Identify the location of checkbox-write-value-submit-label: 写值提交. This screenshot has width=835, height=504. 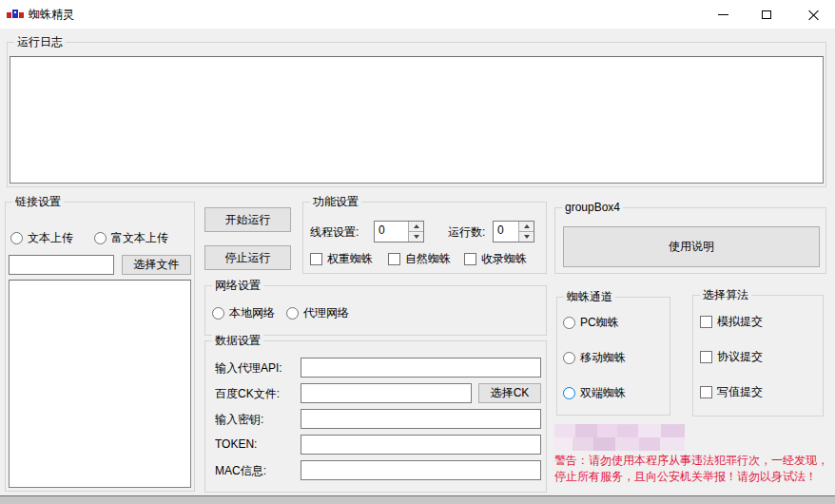
(740, 392).